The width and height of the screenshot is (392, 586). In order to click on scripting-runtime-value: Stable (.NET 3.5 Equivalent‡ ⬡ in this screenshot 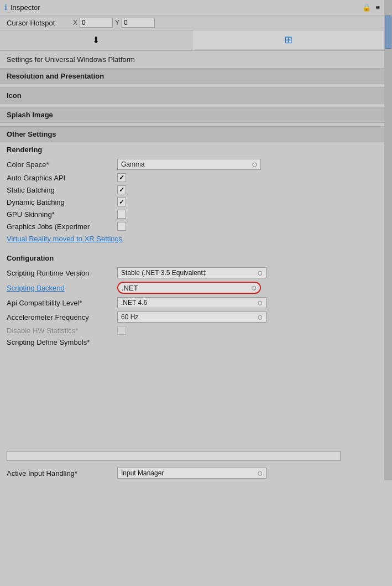, I will do `click(248, 273)`.